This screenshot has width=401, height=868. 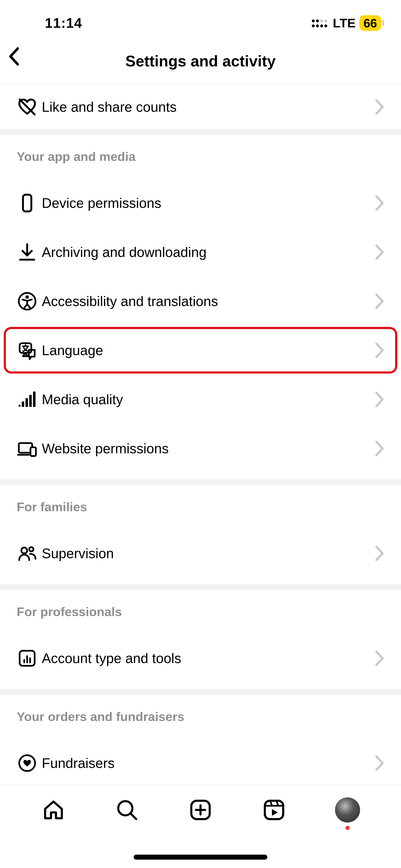 What do you see at coordinates (274, 810) in the screenshot?
I see `reels-icon` at bounding box center [274, 810].